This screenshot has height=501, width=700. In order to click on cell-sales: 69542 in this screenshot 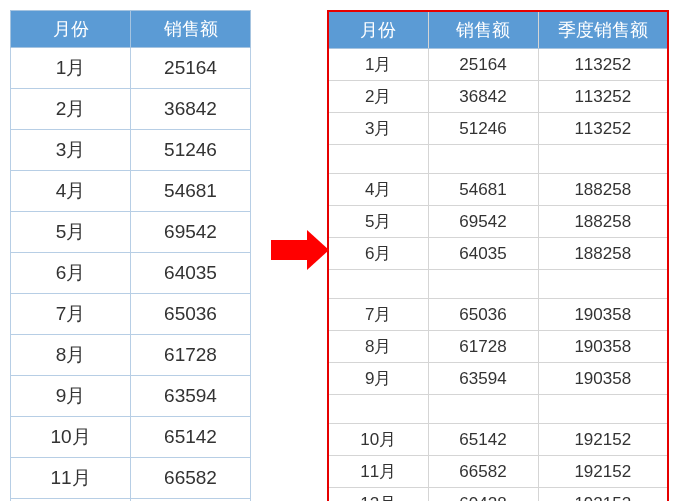, I will do `click(191, 232)`.